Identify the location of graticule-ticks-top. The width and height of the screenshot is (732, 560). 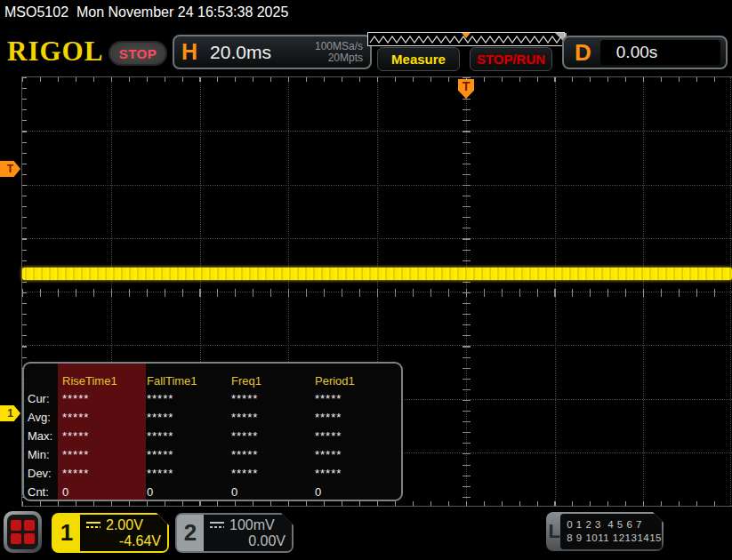
(377, 80).